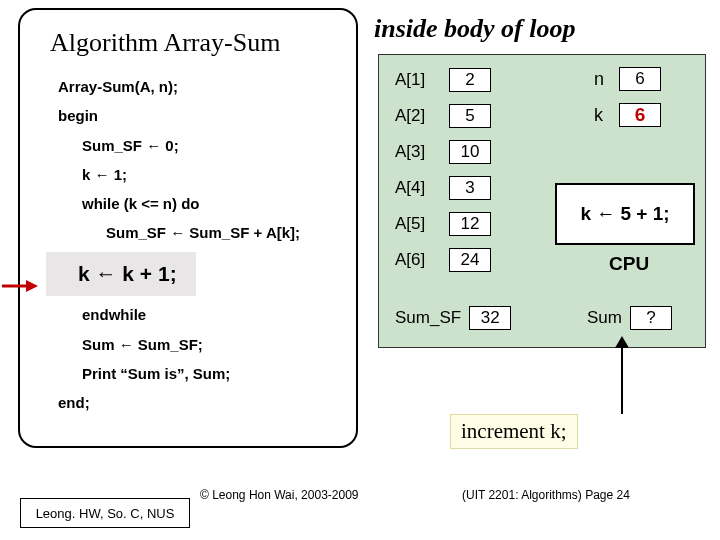 This screenshot has height=540, width=720. Describe the element at coordinates (651, 318) in the screenshot. I see `sum-value-cell: ?` at that location.